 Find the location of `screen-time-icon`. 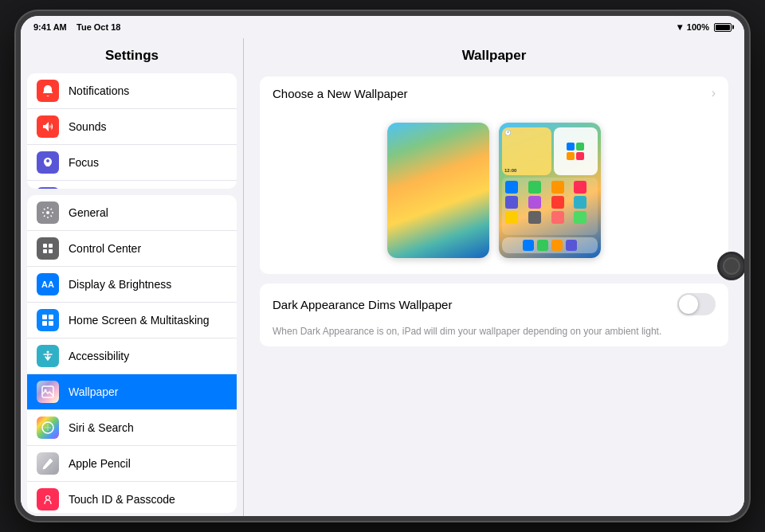

screen-time-icon is located at coordinates (48, 188).